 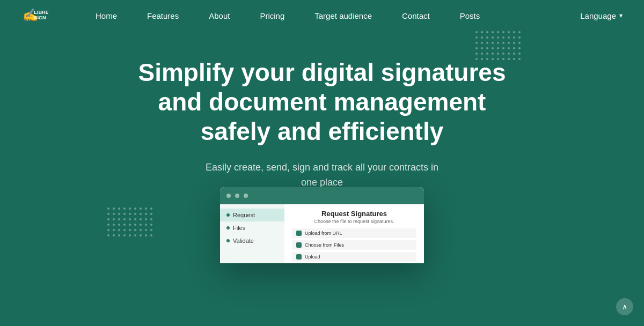 I want to click on chevron-up-icon: ∧, so click(x=625, y=307).